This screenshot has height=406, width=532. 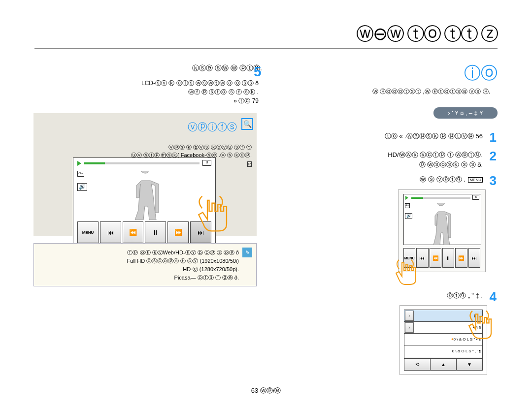 What do you see at coordinates (493, 181) in the screenshot?
I see `step3-num: 3` at bounding box center [493, 181].